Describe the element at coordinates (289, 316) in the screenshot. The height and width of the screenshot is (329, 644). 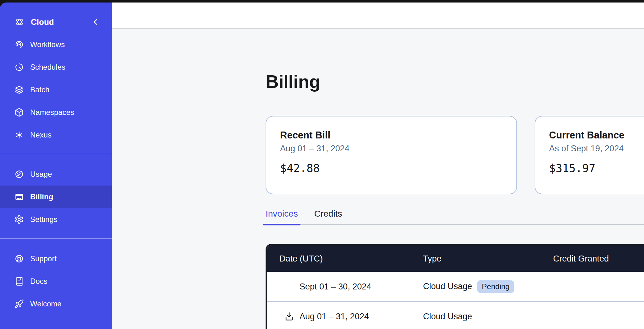
I see `download-invoice-icon` at that location.